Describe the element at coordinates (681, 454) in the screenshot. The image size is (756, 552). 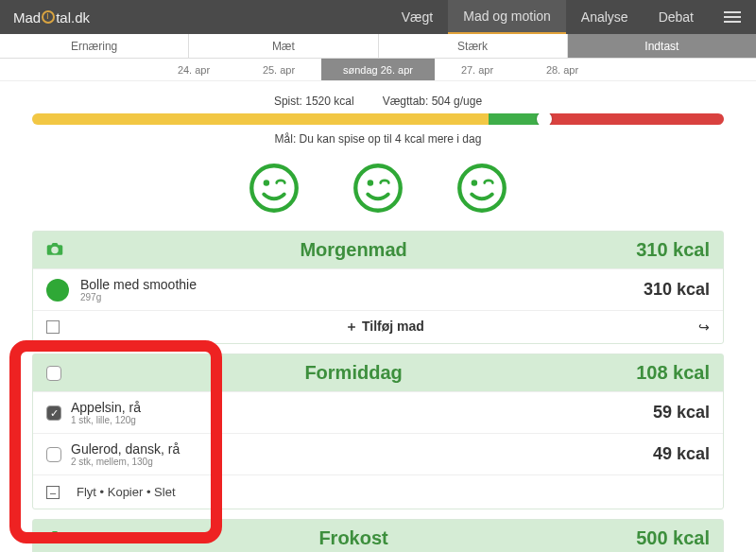
I see `food-kcal: 49 kcal` at that location.